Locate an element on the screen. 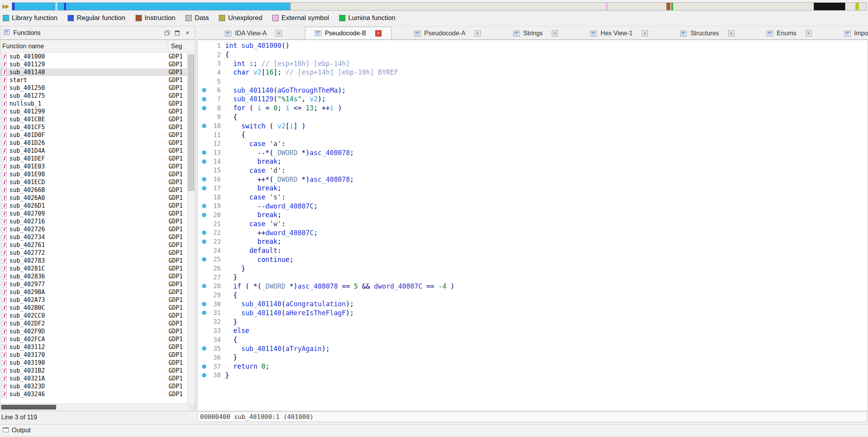 This screenshot has width=868, height=437. code-line: 23 break; is located at coordinates (533, 242).